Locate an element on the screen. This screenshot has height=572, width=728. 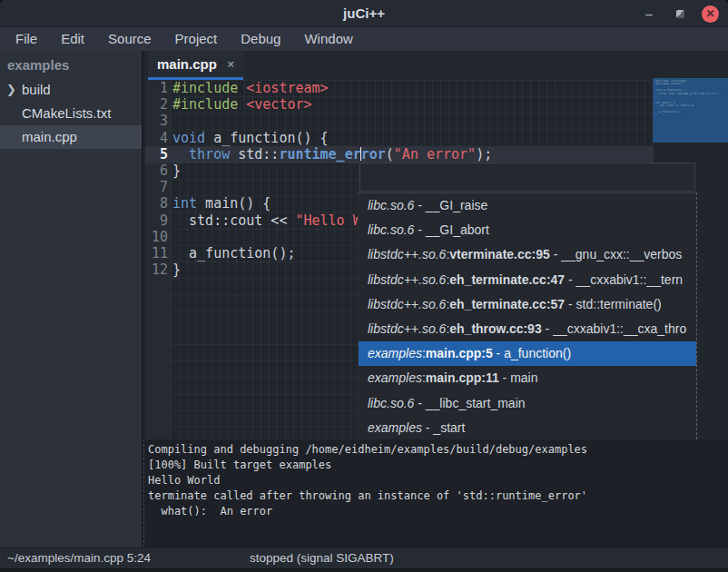
tab-label: main.cpp is located at coordinates (189, 64).